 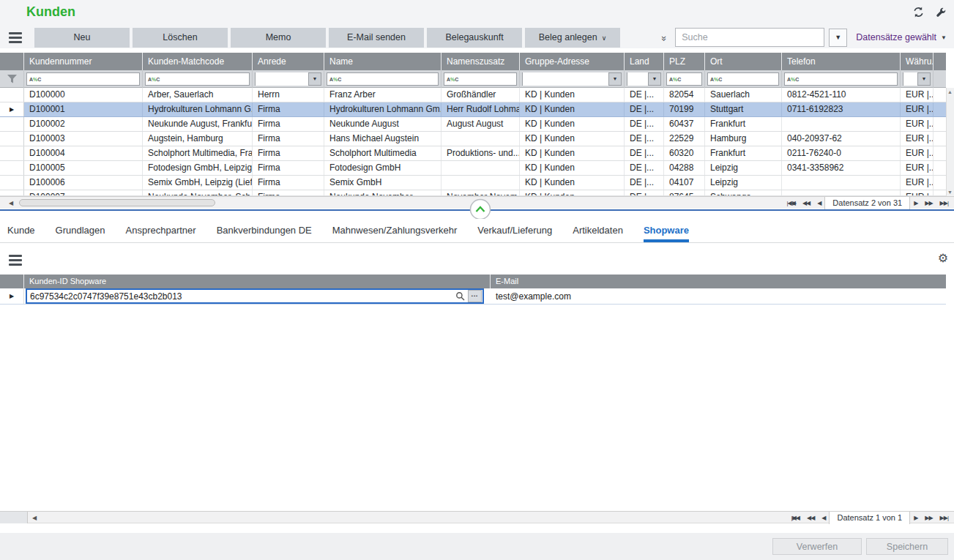 What do you see at coordinates (692, 79) in the screenshot?
I see `filter-input-plz` at bounding box center [692, 79].